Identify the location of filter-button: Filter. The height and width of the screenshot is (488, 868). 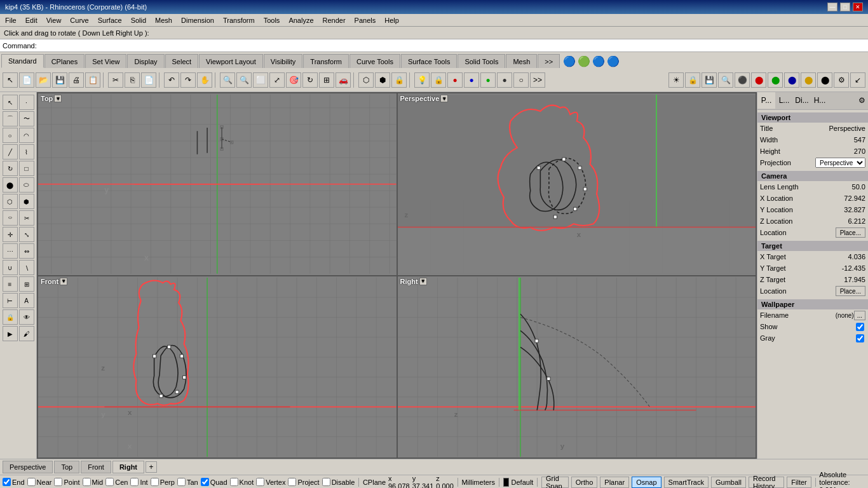
(799, 482).